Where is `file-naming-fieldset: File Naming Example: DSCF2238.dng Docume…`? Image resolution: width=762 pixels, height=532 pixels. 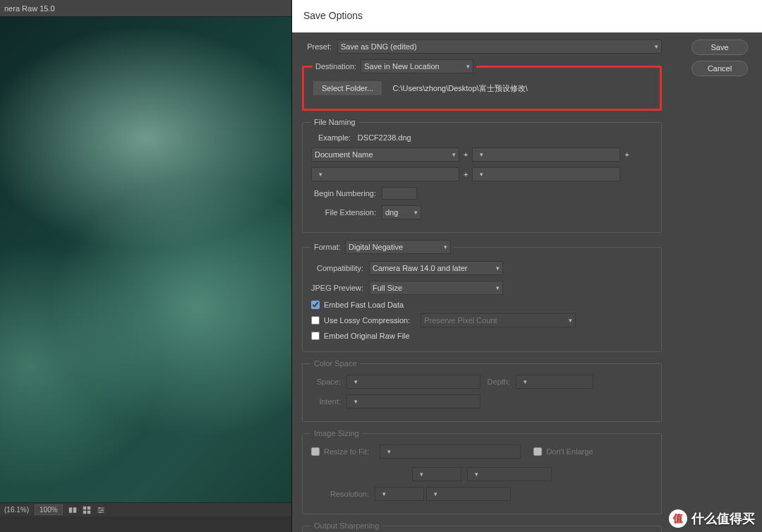
file-naming-fieldset: File Naming Example: DSCF2238.dng Docume… is located at coordinates (482, 175).